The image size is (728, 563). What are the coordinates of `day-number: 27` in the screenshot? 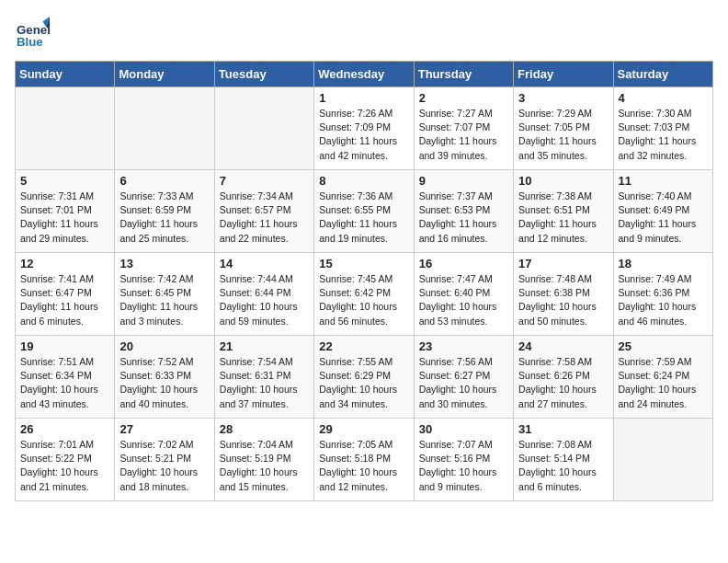 It's located at (164, 429).